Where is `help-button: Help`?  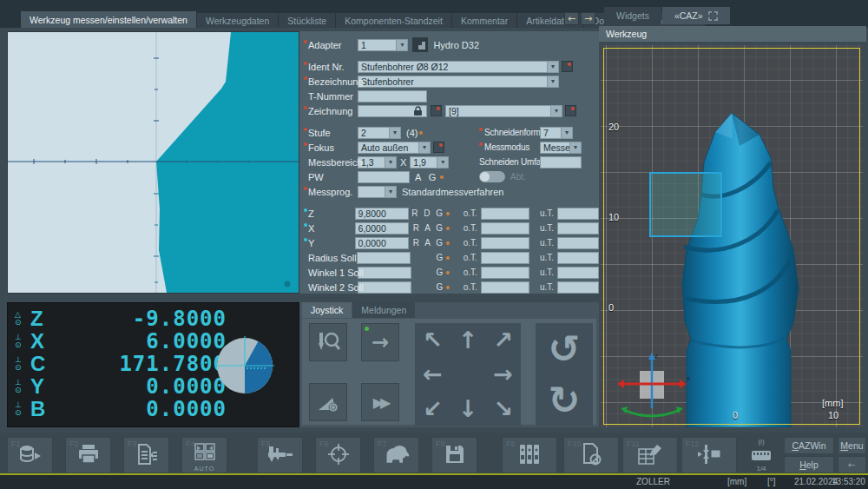 help-button: Help is located at coordinates (809, 465).